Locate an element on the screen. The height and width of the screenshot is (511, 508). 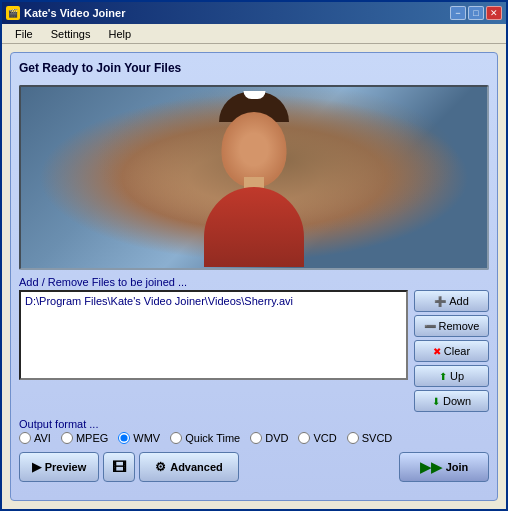
format-avi: AVI is located at coordinates (35, 438).